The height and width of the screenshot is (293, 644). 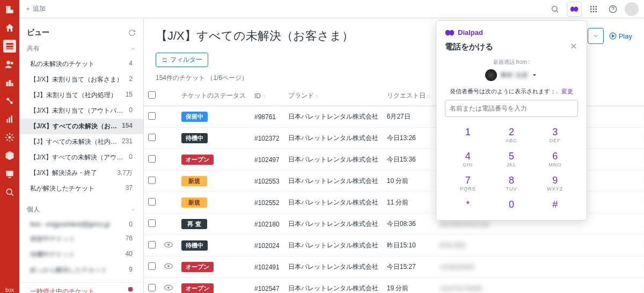 I want to click on dialpad-key: 6MNO, so click(x=555, y=159).